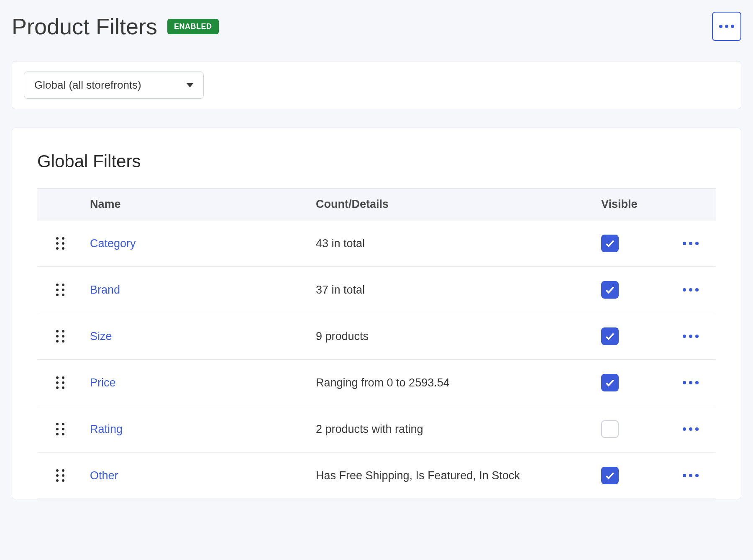 This screenshot has width=753, height=560. What do you see at coordinates (376, 85) in the screenshot?
I see `scope-panel: Global (all storefronts)` at bounding box center [376, 85].